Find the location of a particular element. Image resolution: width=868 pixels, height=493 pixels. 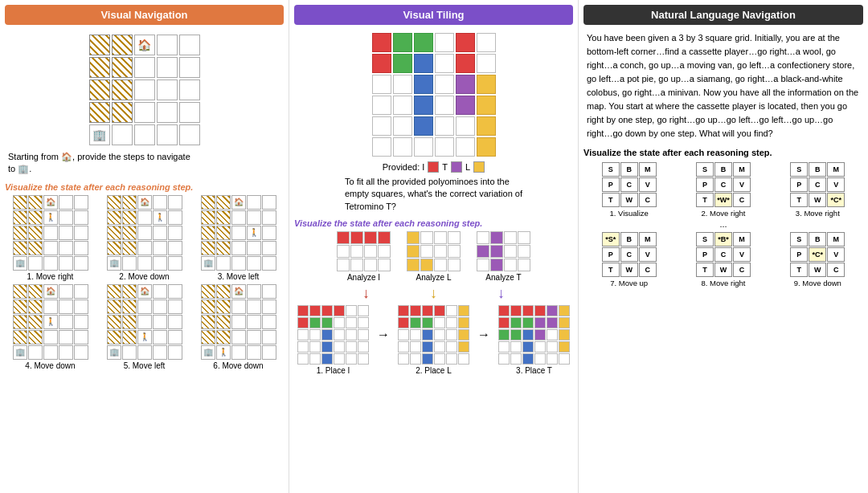

nl-nav-header: Natural Language Navigation is located at coordinates (723, 14).